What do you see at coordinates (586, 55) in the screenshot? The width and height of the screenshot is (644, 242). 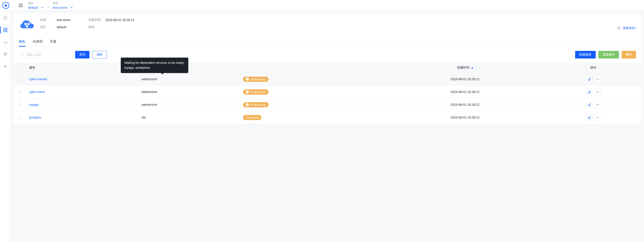 I see `new-service-button: 新建服务` at bounding box center [586, 55].